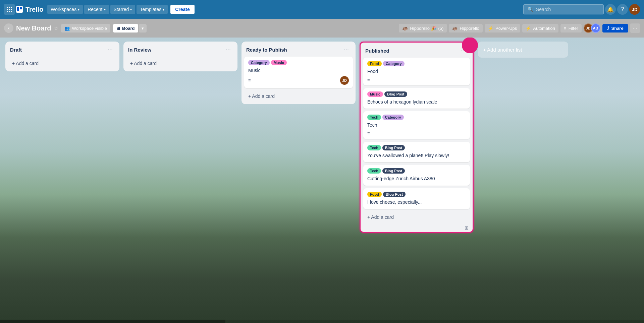  What do you see at coordinates (417, 72) in the screenshot?
I see `card-title-pub-1: Food` at bounding box center [417, 72].